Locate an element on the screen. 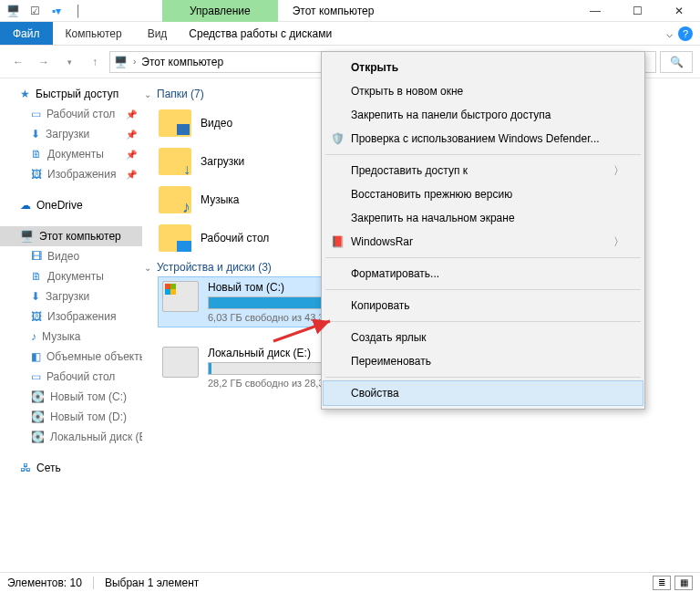 Image resolution: width=700 pixels, height=592 pixels. ctx-open: Открыть is located at coordinates (483, 68).